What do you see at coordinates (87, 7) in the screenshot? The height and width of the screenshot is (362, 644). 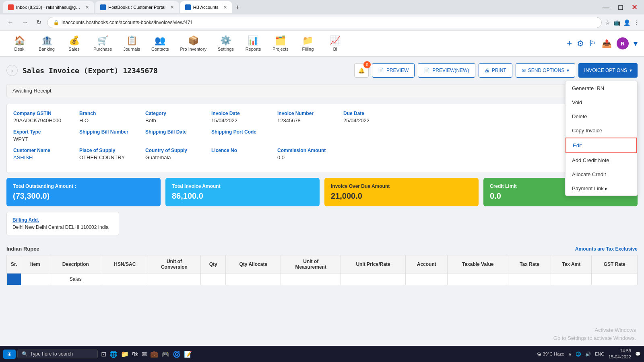 I see `tab-gmail-close: ✕` at bounding box center [87, 7].